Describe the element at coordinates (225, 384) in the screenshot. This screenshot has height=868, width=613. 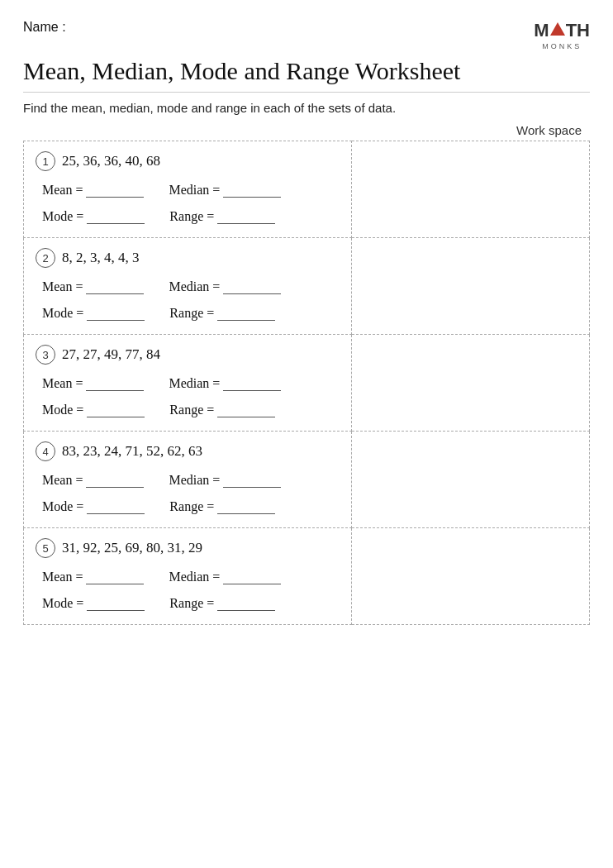
I see `median-label-3: Median =` at that location.